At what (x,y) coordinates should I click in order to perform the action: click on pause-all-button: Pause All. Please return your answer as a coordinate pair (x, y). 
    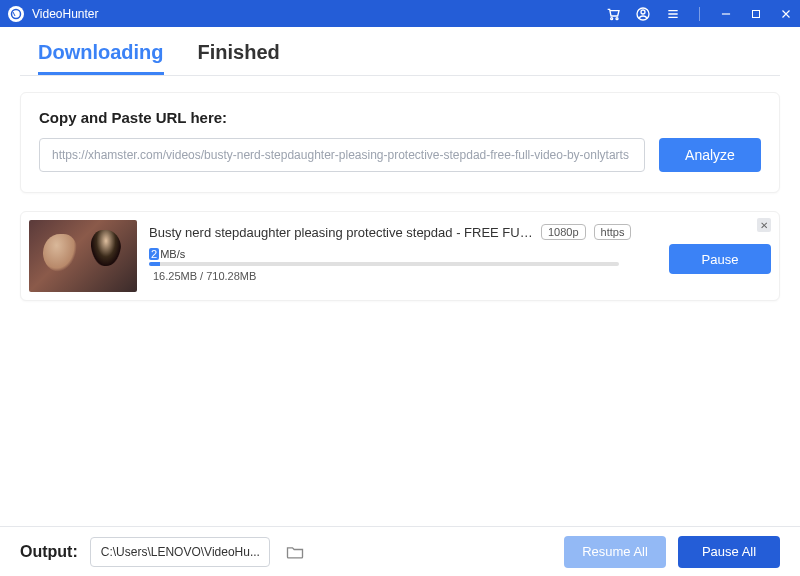
    Looking at the image, I should click on (729, 552).